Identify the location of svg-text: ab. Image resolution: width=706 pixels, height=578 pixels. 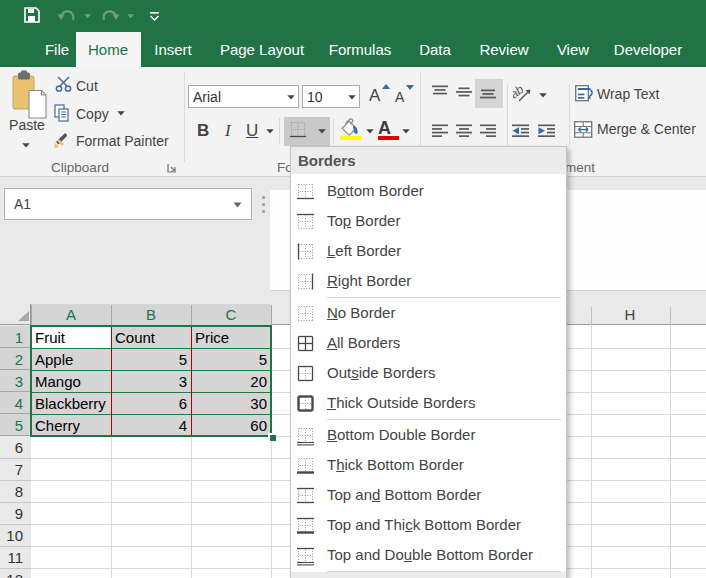
(520, 92).